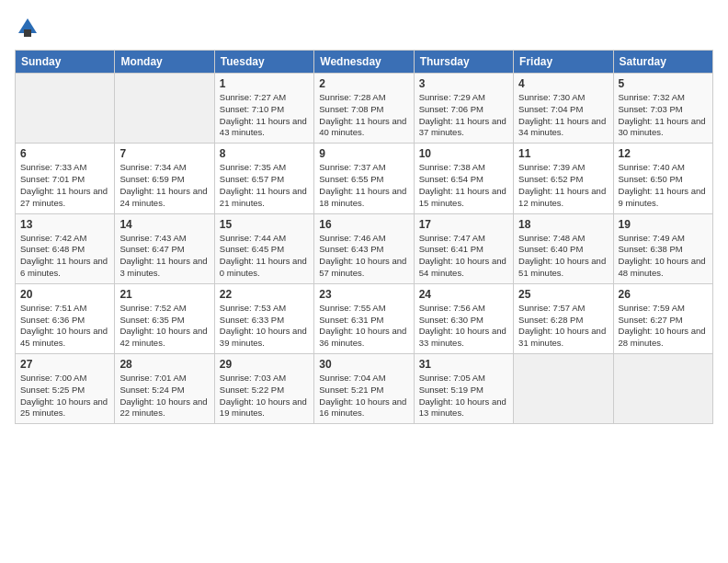 Image resolution: width=728 pixels, height=563 pixels. I want to click on calendar-week-row: 6Sunrise: 7:33 AM Sunset: 7:01 PM Daylig…, so click(364, 178).